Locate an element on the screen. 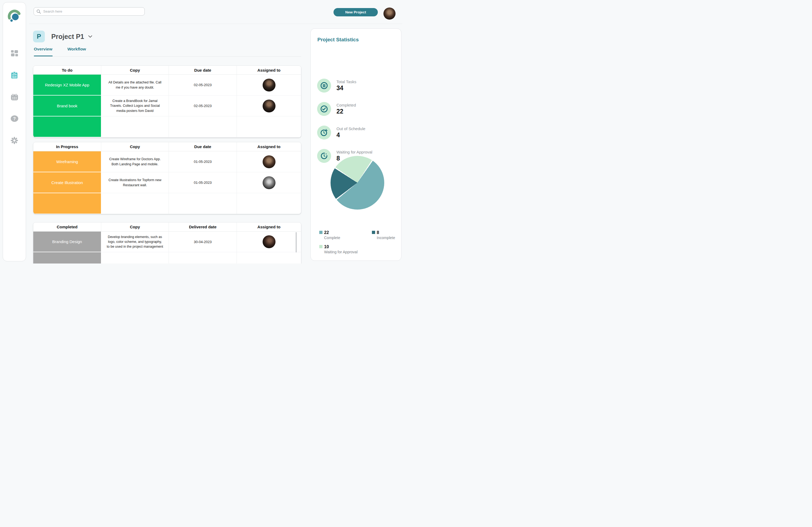 This screenshot has height=527, width=812. header-divider is located at coordinates (216, 24).